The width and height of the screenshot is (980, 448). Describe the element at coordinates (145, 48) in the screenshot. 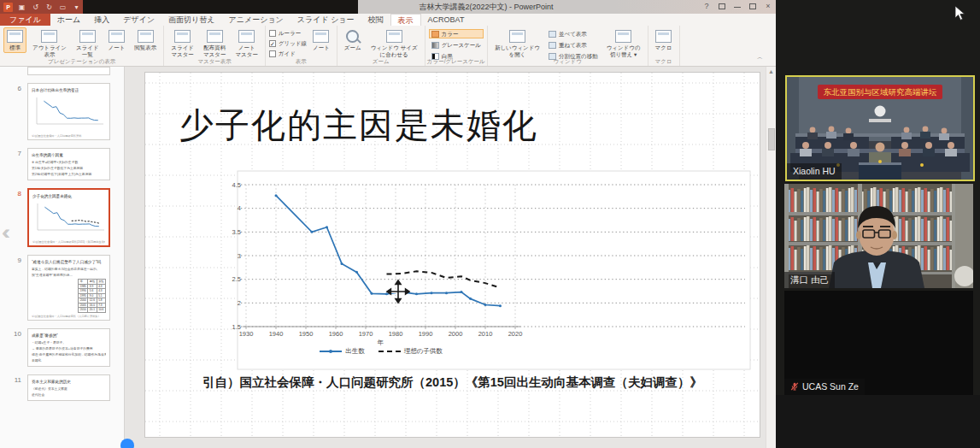

I see `ribbon-button-label: 閲覧表示` at that location.